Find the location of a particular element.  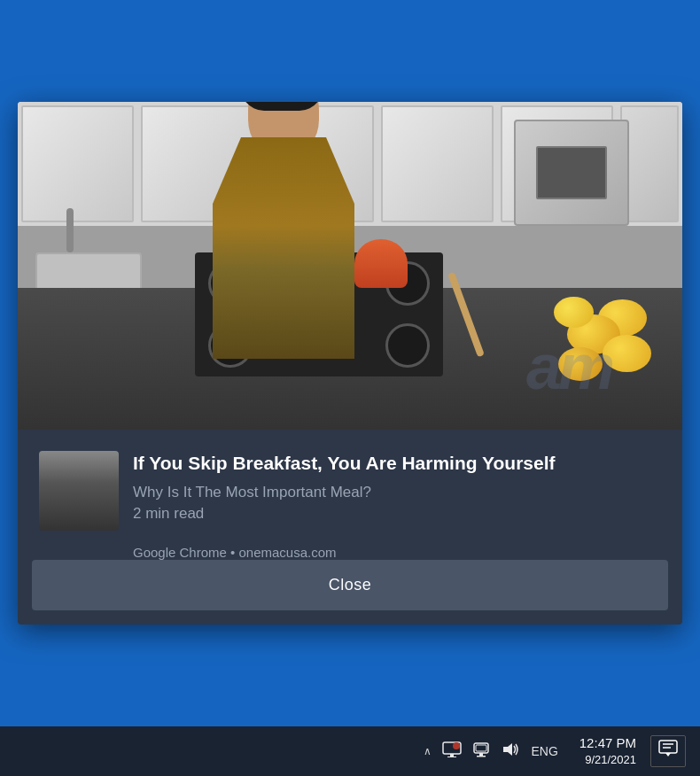

article-subtitle: Why Is It The Most Important Meal? 2 min… is located at coordinates (397, 503).